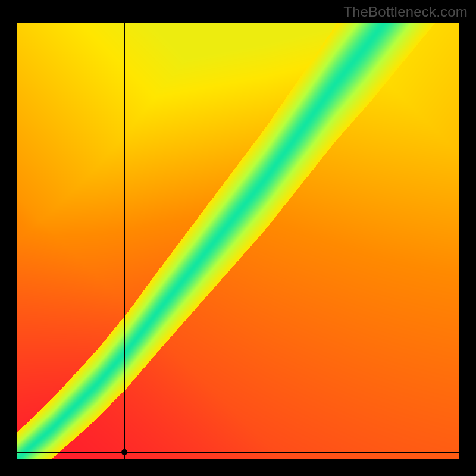 The width and height of the screenshot is (476, 476). I want to click on crosshair-vertical, so click(125, 241).